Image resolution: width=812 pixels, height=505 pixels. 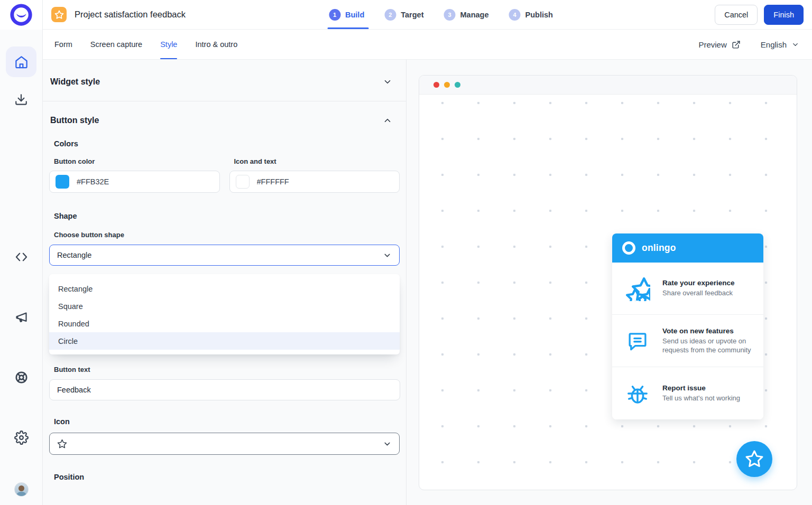 What do you see at coordinates (224, 341) in the screenshot?
I see `shape-option-circle: Circle` at bounding box center [224, 341].